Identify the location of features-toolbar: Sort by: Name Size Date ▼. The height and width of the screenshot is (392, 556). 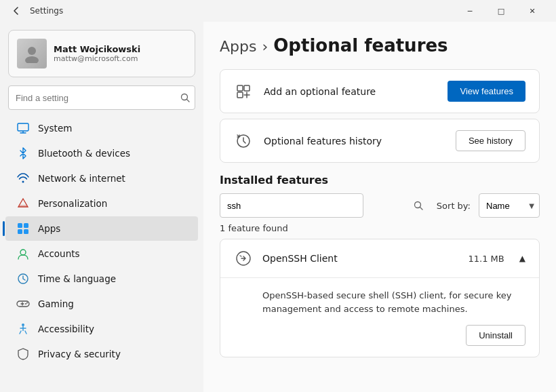
(380, 205).